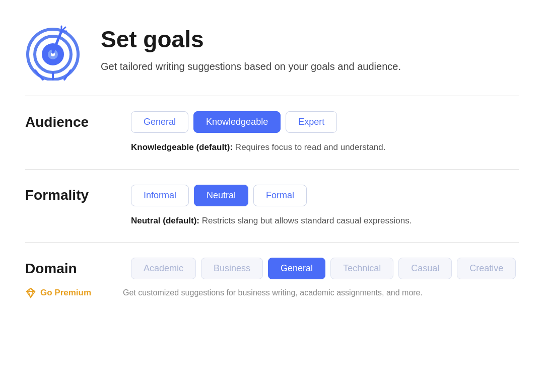 This screenshot has width=544, height=392. What do you see at coordinates (280, 195) in the screenshot?
I see `formality-formal-button: Formal` at bounding box center [280, 195].